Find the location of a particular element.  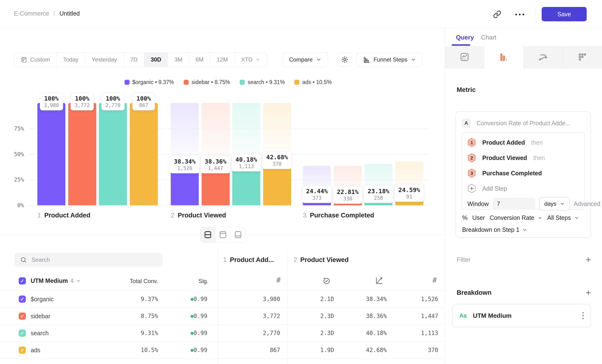

metric-series-row: A Conversion Rate of Product Adde... is located at coordinates (516, 123).